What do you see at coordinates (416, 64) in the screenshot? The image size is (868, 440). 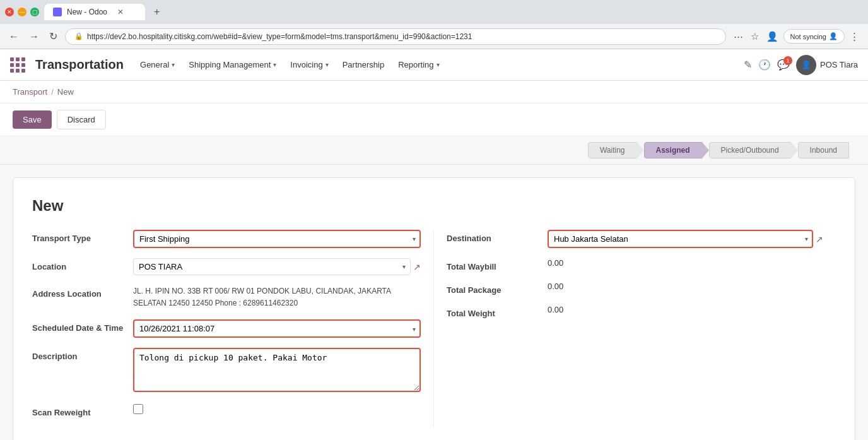 I see `nav-label-reporting: Reporting` at bounding box center [416, 64].